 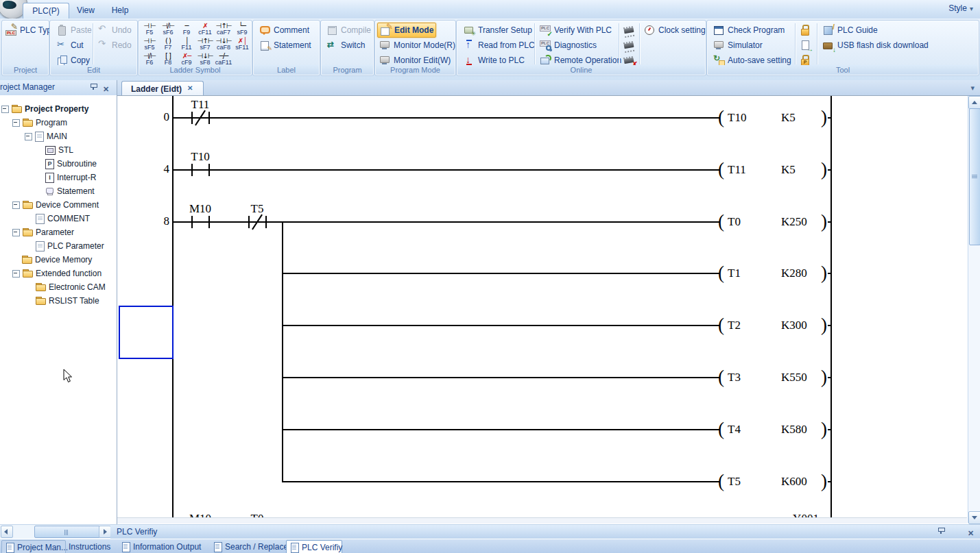 I want to click on taskbar-tab-search-replace: Search / Replace, so click(x=247, y=547).